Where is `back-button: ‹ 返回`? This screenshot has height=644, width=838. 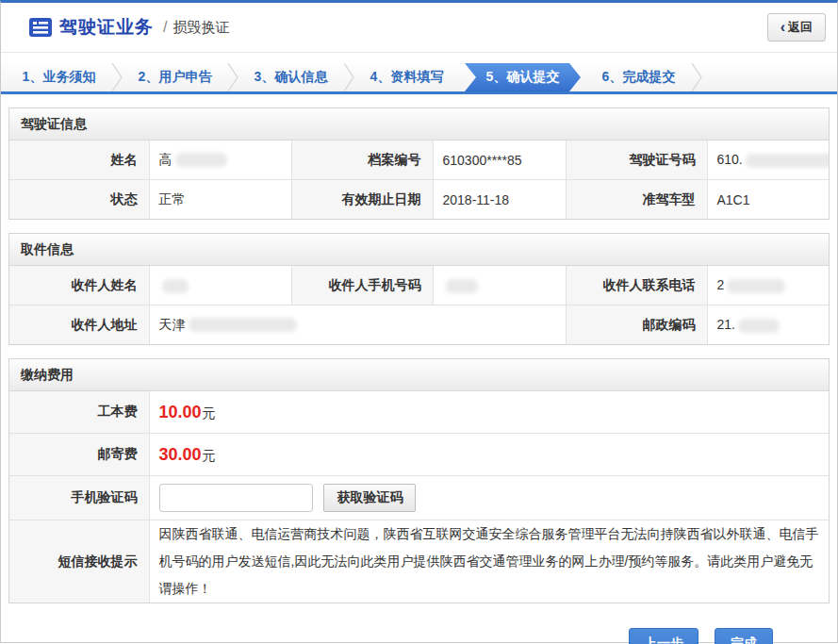 back-button: ‹ 返回 is located at coordinates (797, 27).